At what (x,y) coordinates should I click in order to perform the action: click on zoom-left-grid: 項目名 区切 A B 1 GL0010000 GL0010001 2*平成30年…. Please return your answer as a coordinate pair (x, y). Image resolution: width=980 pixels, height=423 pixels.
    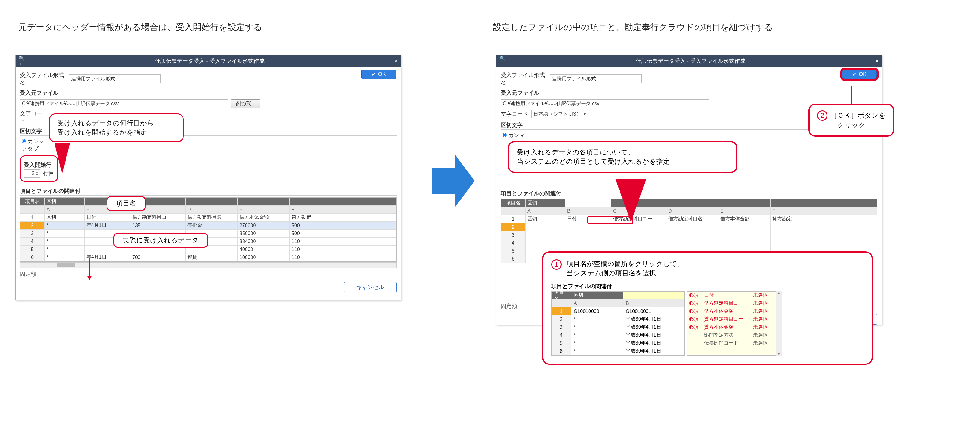
    Looking at the image, I should click on (618, 324).